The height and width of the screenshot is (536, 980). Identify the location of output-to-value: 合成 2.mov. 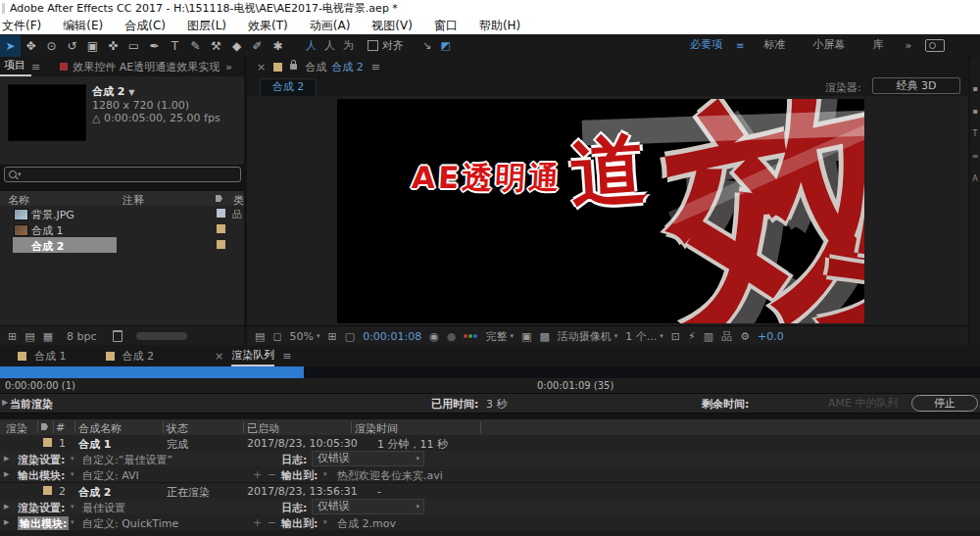
(367, 523).